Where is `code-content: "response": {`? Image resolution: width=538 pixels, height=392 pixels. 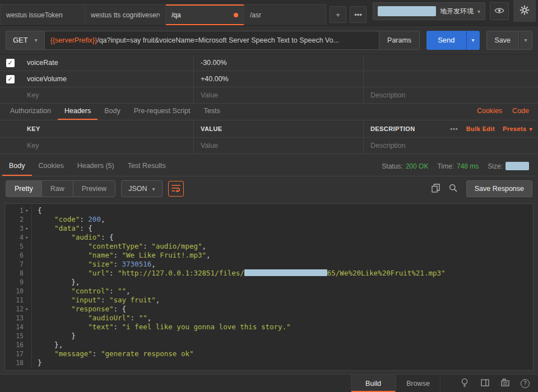 code-content: "response": { is located at coordinates (79, 309).